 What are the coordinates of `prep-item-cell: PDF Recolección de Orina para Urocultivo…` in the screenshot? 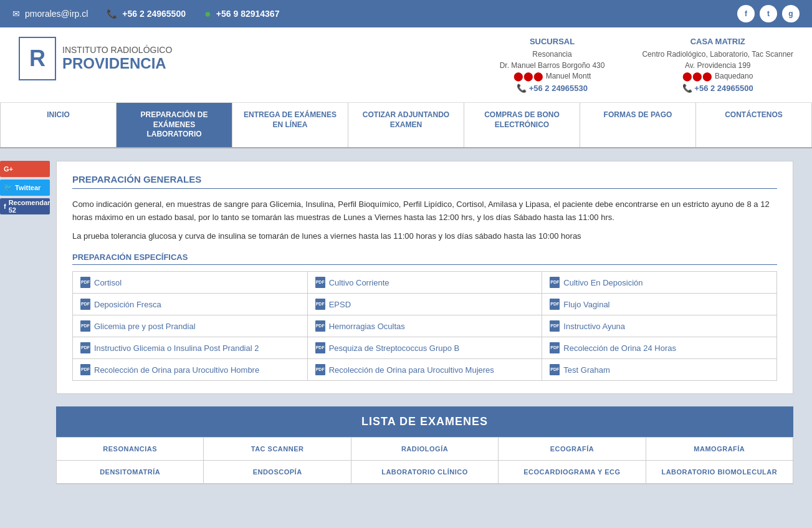 It's located at (425, 370).